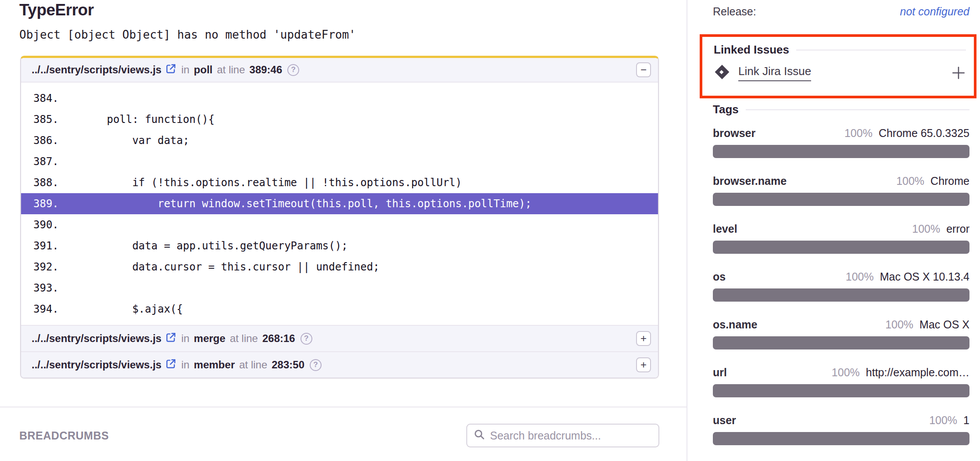  I want to click on line-number-gutter: 389., so click(39, 204).